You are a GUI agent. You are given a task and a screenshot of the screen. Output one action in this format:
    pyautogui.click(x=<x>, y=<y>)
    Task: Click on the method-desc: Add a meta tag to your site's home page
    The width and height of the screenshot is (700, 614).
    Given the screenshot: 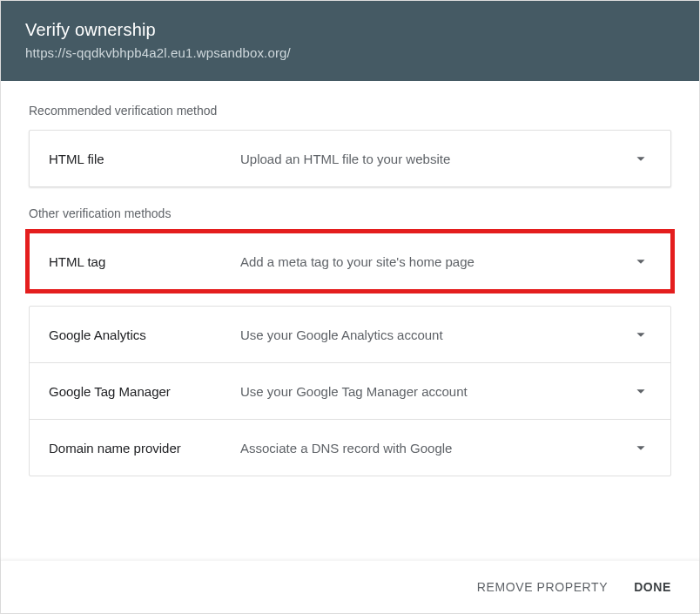 What is the action you would take?
    pyautogui.click(x=435, y=261)
    